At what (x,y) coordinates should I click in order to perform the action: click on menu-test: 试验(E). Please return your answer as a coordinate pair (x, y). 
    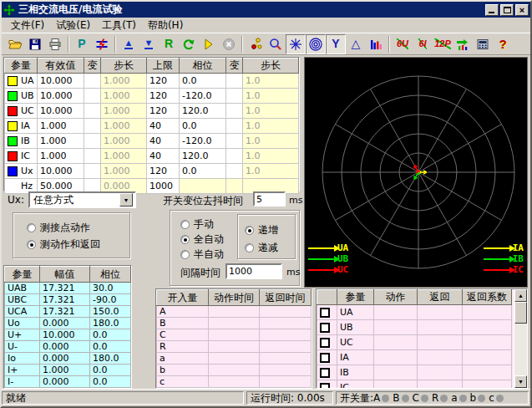
    Looking at the image, I should click on (73, 25).